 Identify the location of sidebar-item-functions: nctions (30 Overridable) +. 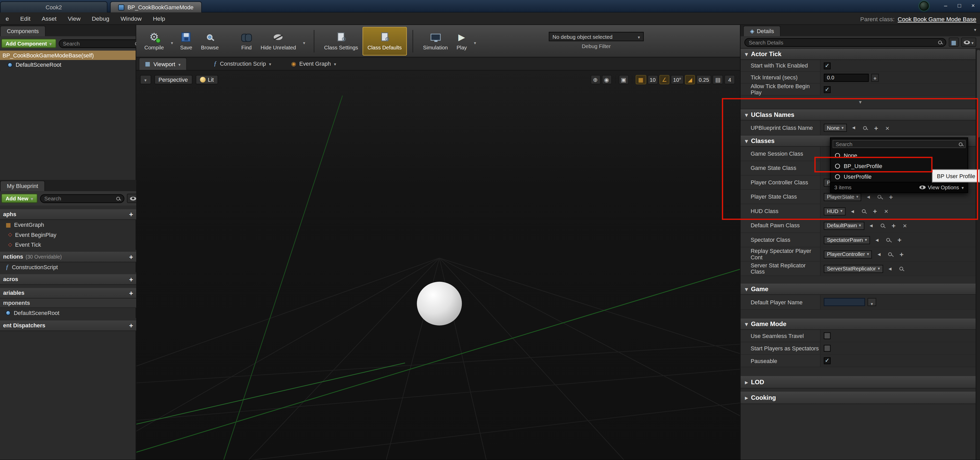
(68, 257).